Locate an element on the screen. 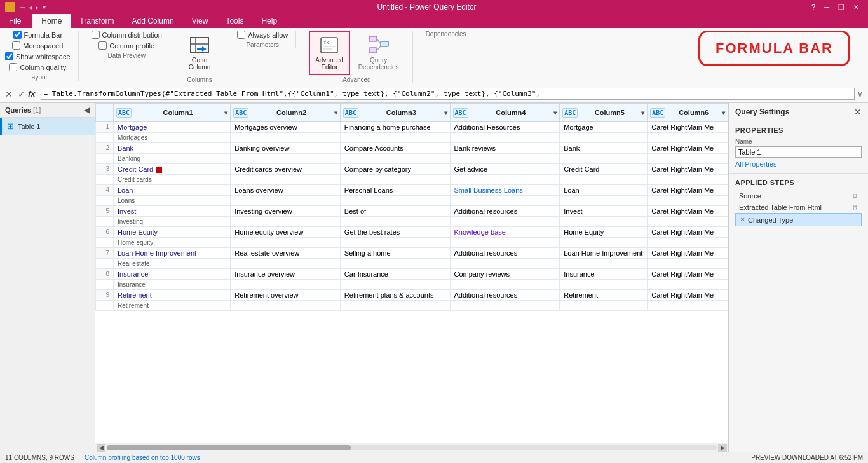 The width and height of the screenshot is (868, 463). tab-view: View is located at coordinates (200, 21).